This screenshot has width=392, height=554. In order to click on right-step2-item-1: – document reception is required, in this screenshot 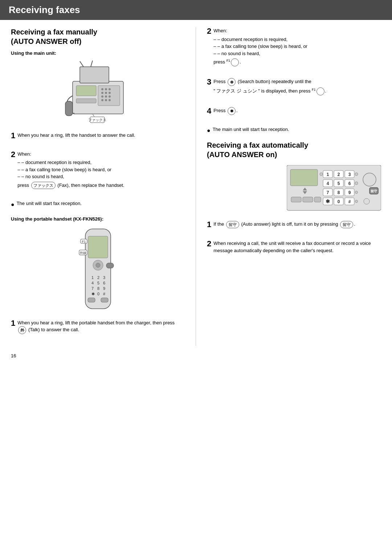, I will do `click(297, 40)`.